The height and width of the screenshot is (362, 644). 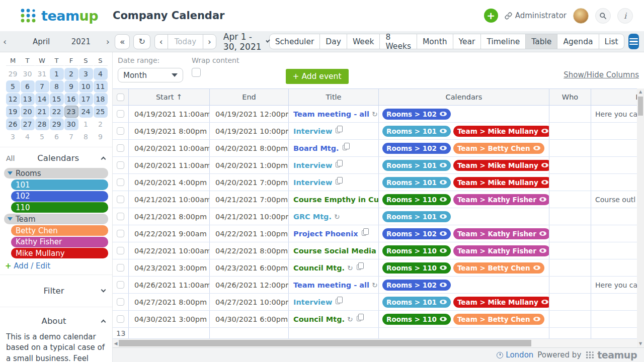 What do you see at coordinates (150, 75) in the screenshot?
I see `date-range-select: Month` at bounding box center [150, 75].